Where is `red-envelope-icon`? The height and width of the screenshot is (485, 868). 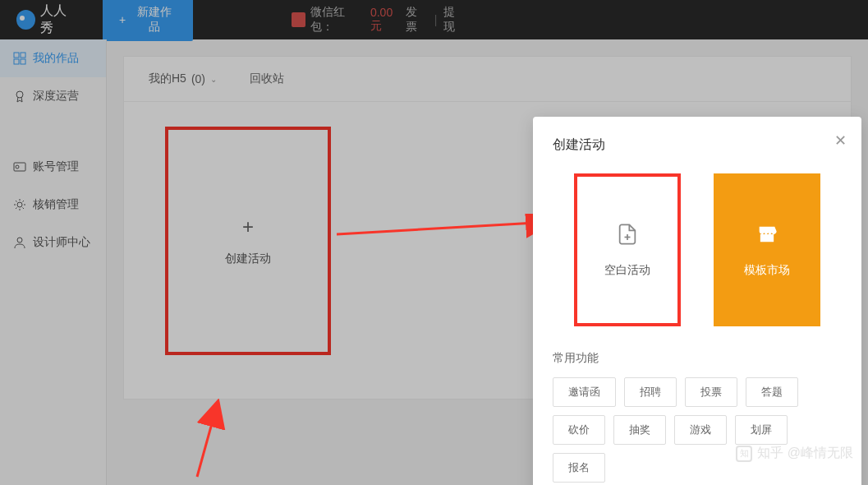
red-envelope-icon is located at coordinates (299, 20).